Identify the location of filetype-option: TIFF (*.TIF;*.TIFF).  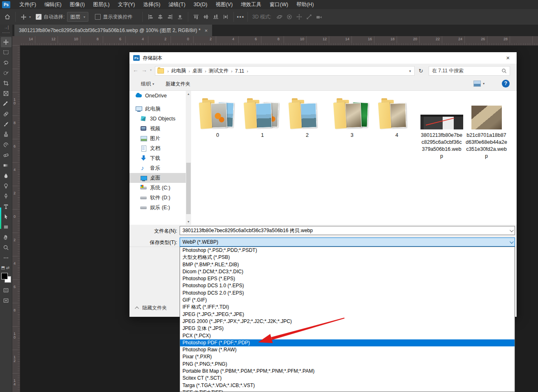
(347, 390).